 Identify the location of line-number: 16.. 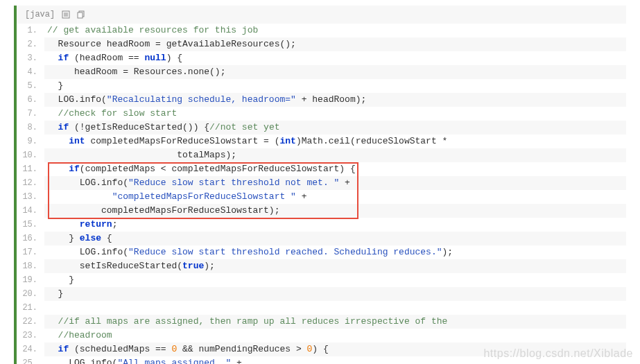
(31, 239).